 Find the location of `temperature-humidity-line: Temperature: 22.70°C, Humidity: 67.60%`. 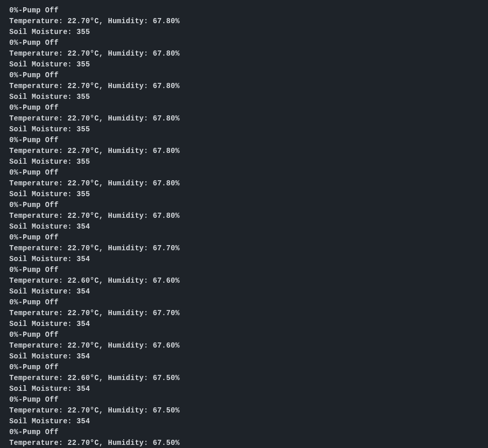

temperature-humidity-line: Temperature: 22.70°C, Humidity: 67.60% is located at coordinates (244, 346).